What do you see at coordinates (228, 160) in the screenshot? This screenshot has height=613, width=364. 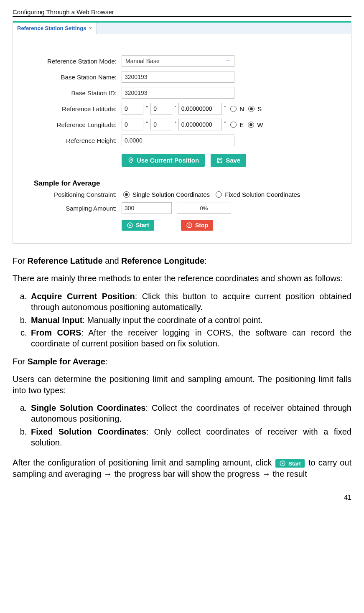 I see `save-button: Save` at bounding box center [228, 160].